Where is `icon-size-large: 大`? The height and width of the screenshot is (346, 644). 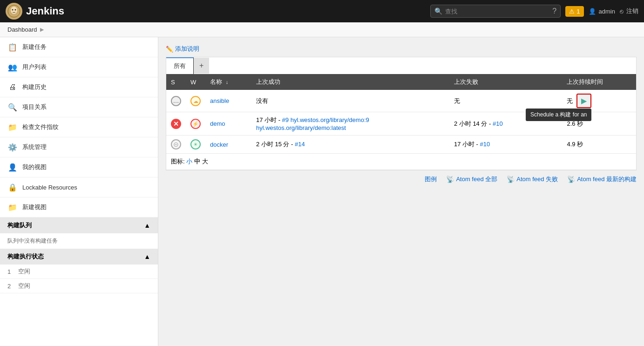 icon-size-large: 大 is located at coordinates (205, 161).